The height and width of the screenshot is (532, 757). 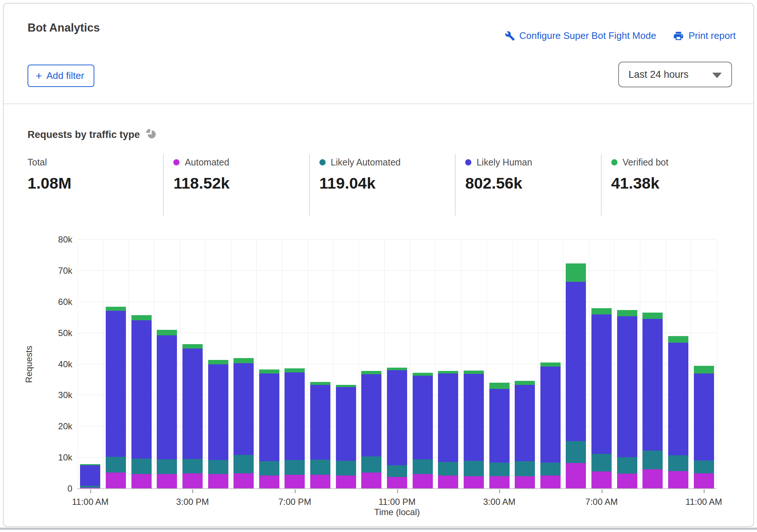 What do you see at coordinates (294, 429) in the screenshot?
I see `bar-700pm` at bounding box center [294, 429].